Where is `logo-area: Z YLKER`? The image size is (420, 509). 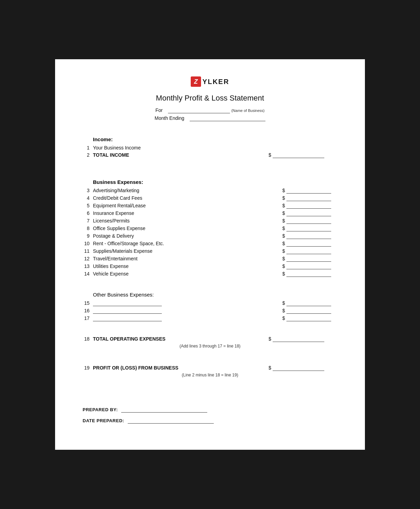
logo-area: Z YLKER is located at coordinates (210, 82).